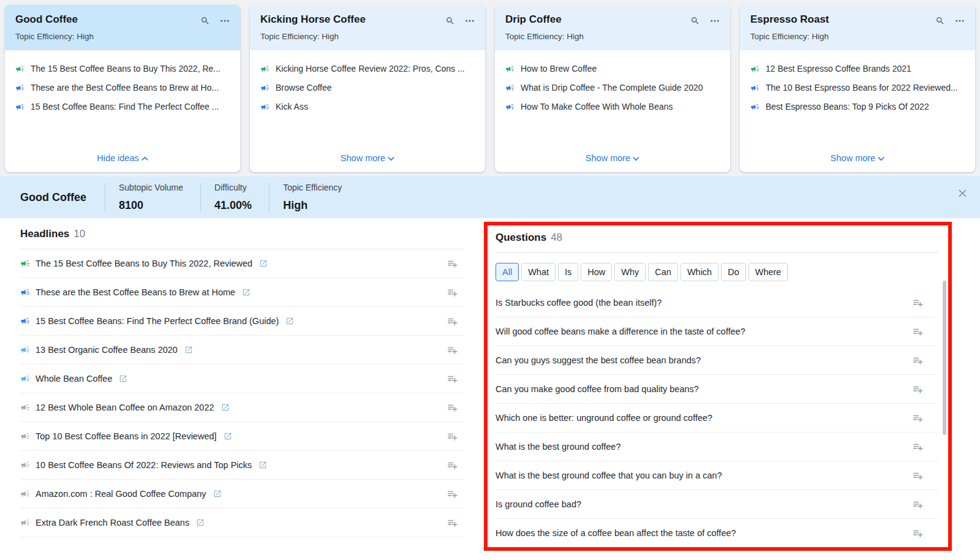  Describe the element at coordinates (313, 20) in the screenshot. I see `card-title: Kicking Horse Coffee` at that location.